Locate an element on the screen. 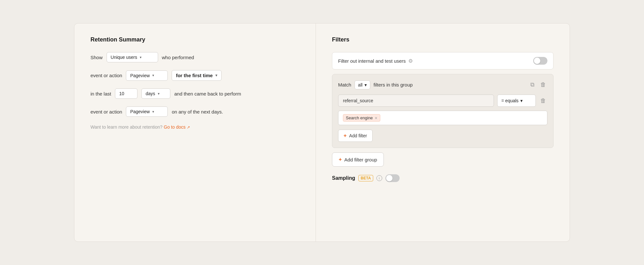  filter-toggle-switch is located at coordinates (540, 61).